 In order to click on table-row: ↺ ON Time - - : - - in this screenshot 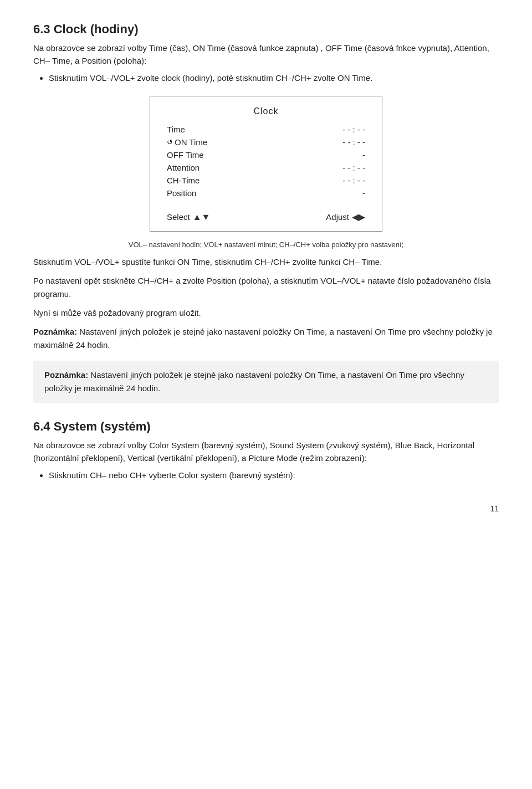, I will do `click(266, 142)`.